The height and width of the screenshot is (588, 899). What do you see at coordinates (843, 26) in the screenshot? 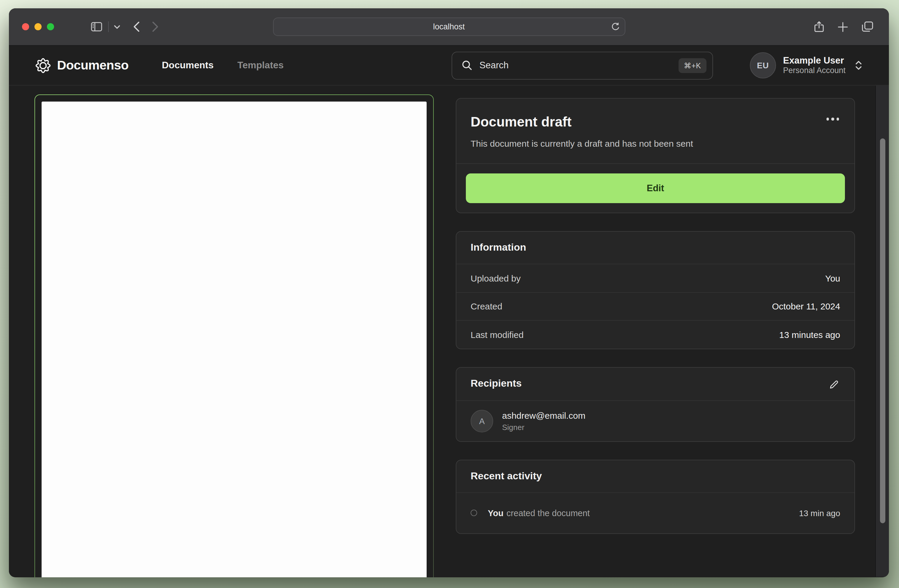
I see `new-tab-icon` at bounding box center [843, 26].